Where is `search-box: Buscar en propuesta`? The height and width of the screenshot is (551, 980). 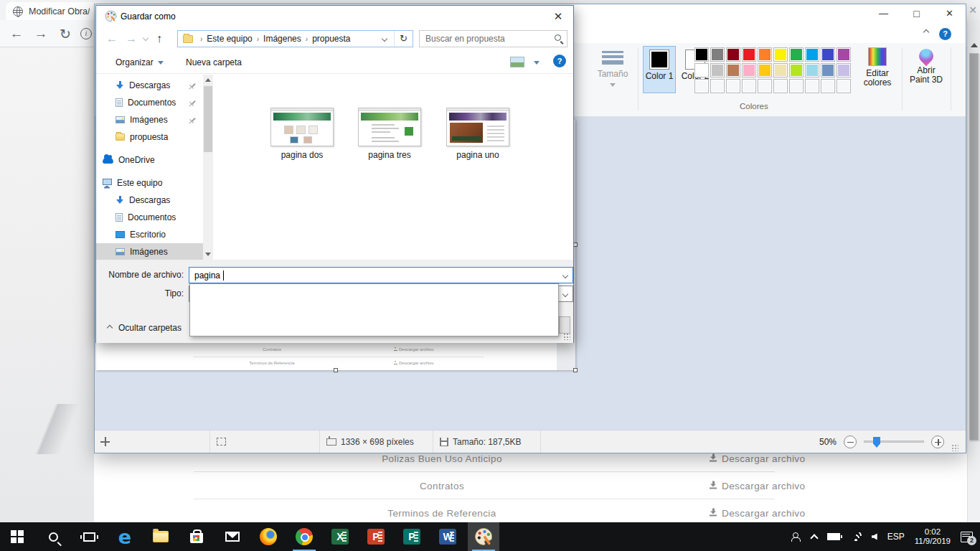 search-box: Buscar en propuesta is located at coordinates (494, 39).